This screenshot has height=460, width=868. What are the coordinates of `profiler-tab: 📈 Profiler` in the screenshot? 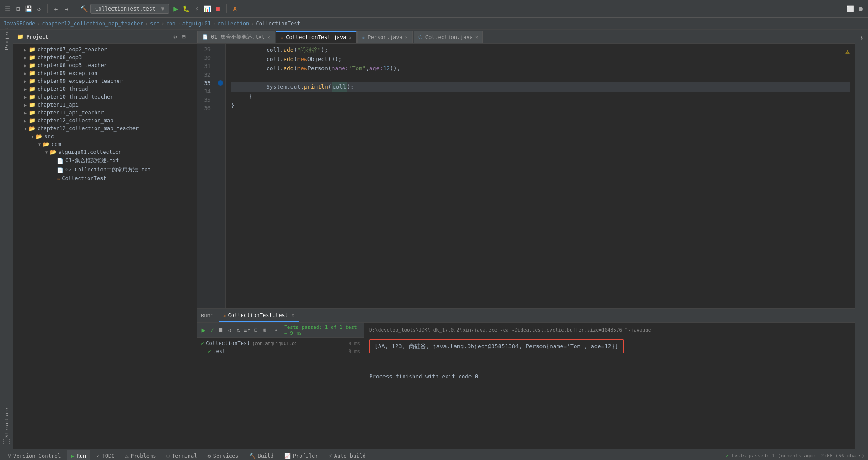 It's located at (301, 455).